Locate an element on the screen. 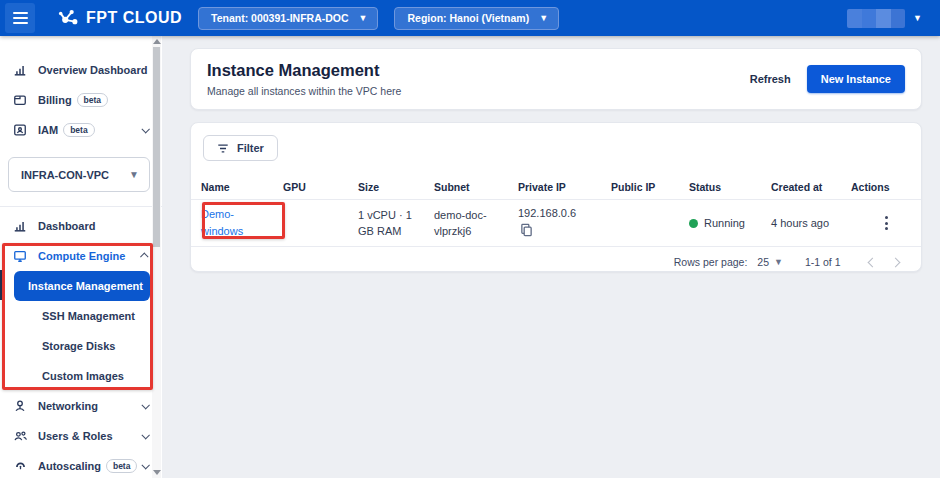  sidebar-item-billing: Billing beta is located at coordinates (81, 100).